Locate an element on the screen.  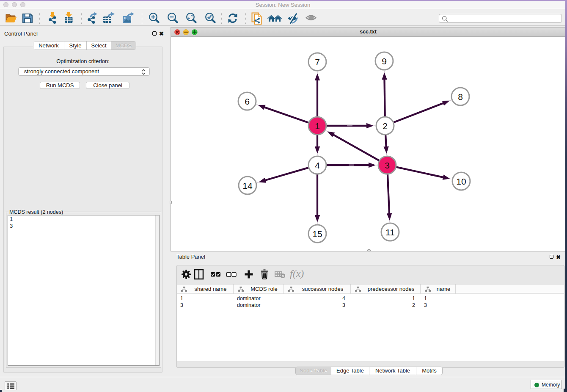
svg-text: 9 is located at coordinates (384, 61).